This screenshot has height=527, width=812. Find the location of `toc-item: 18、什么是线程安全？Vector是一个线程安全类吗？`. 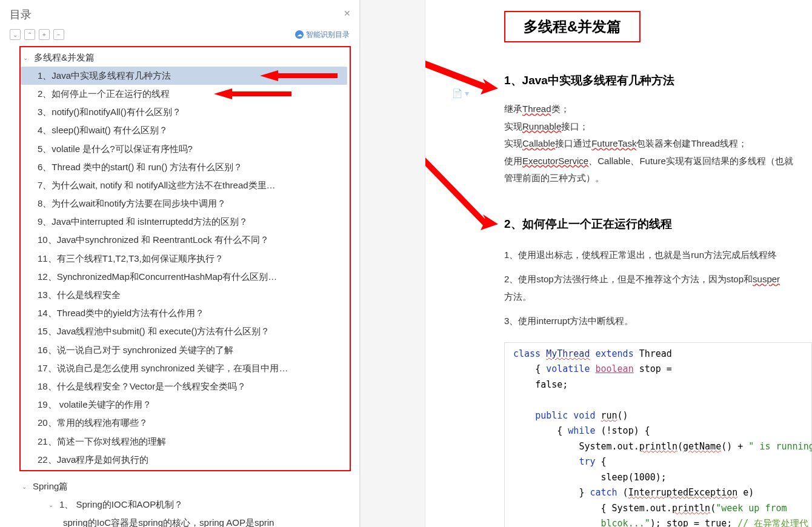

toc-item: 18、什么是线程安全？Vector是一个线程安全类吗？ is located at coordinates (184, 386).